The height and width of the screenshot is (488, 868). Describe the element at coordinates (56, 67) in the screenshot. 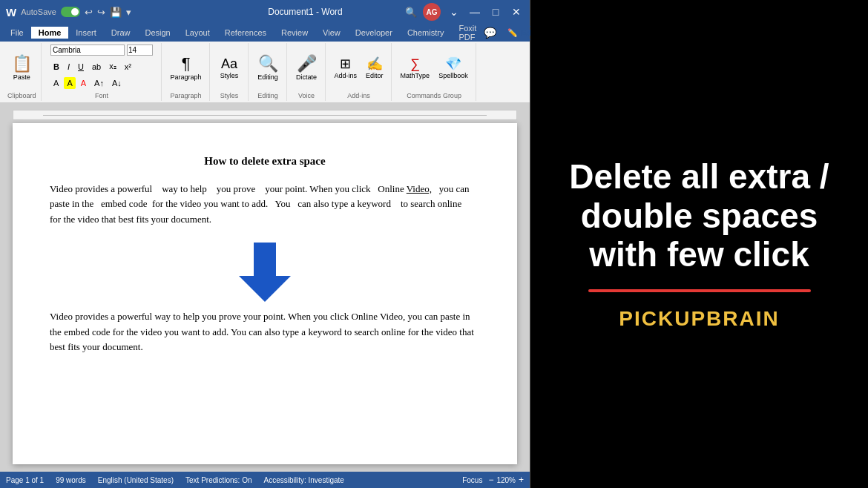

I see `bold-button: B` at that location.